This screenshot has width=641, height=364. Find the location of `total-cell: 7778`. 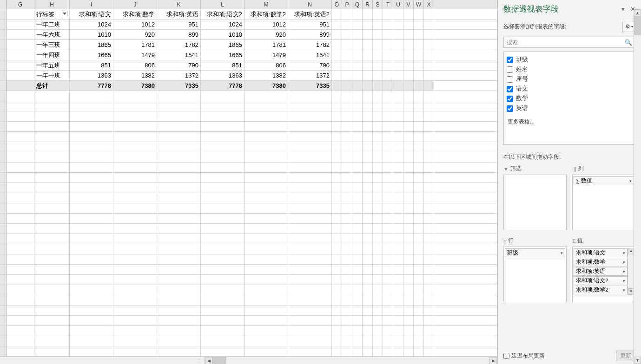

total-cell: 7778 is located at coordinates (223, 85).